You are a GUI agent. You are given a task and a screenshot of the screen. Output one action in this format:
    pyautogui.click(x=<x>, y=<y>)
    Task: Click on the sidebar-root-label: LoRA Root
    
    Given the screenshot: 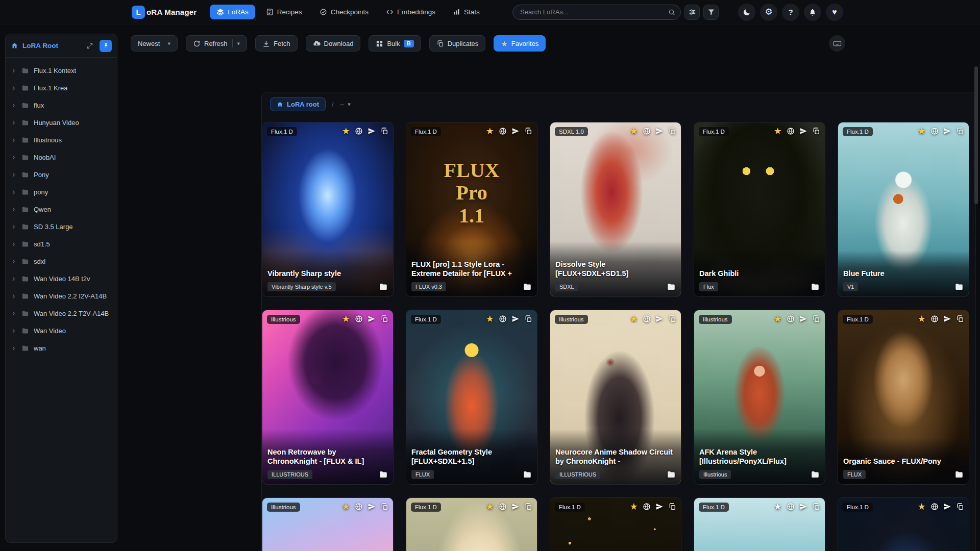 What is the action you would take?
    pyautogui.click(x=52, y=46)
    